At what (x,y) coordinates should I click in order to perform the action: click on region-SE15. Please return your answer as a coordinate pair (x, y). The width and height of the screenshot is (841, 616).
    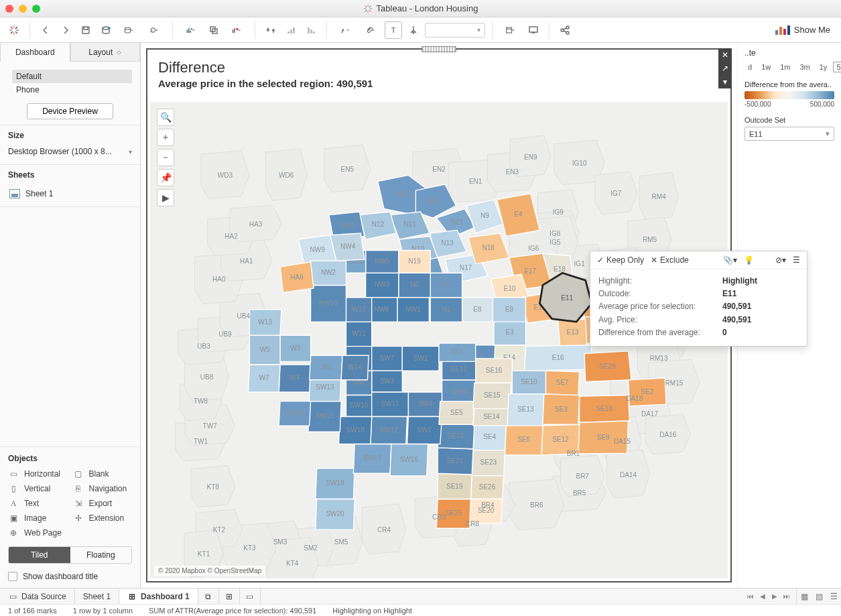
    Looking at the image, I should click on (492, 395).